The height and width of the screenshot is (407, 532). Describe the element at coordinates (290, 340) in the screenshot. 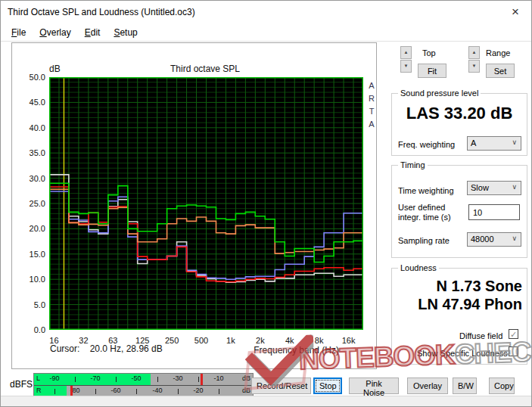

I see `x-tick-label: 4k` at that location.